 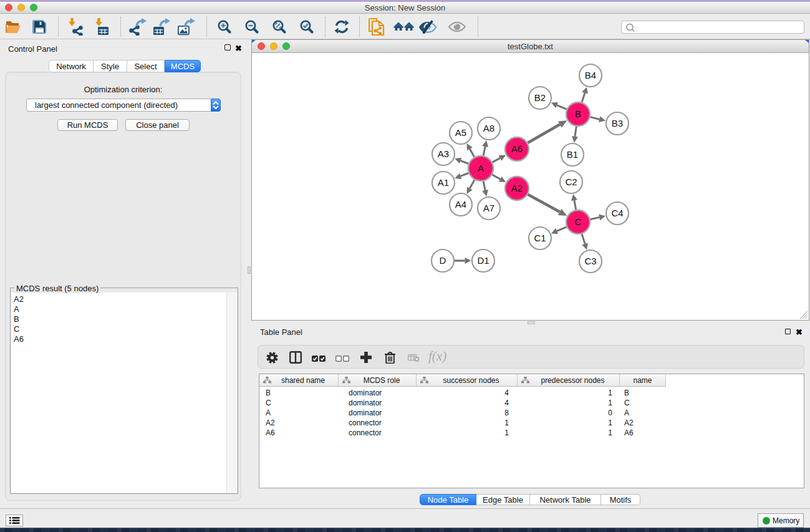 I want to click on svg-text: A1, so click(x=443, y=182).